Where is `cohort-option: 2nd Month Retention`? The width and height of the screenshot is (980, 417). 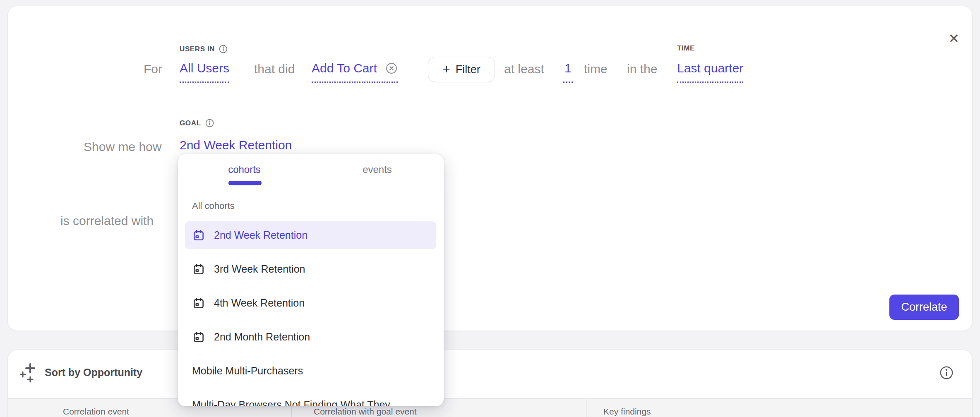 cohort-option: 2nd Month Retention is located at coordinates (310, 337).